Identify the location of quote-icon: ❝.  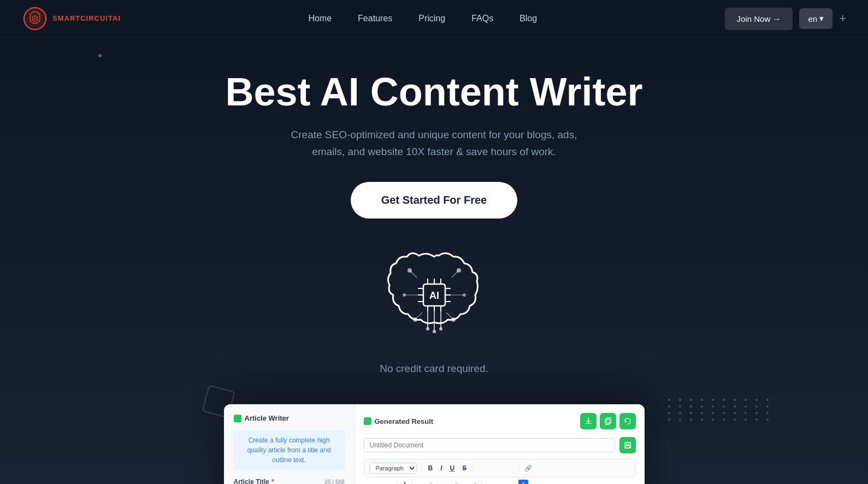
(541, 468).